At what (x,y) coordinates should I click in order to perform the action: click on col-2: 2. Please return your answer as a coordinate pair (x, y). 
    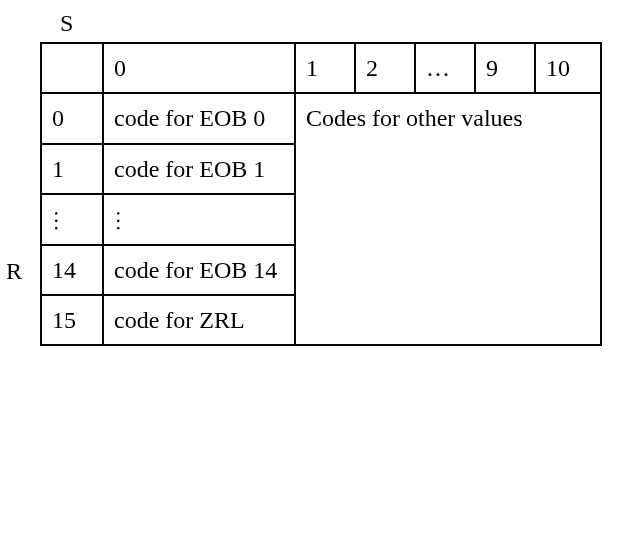
    Looking at the image, I should click on (385, 68).